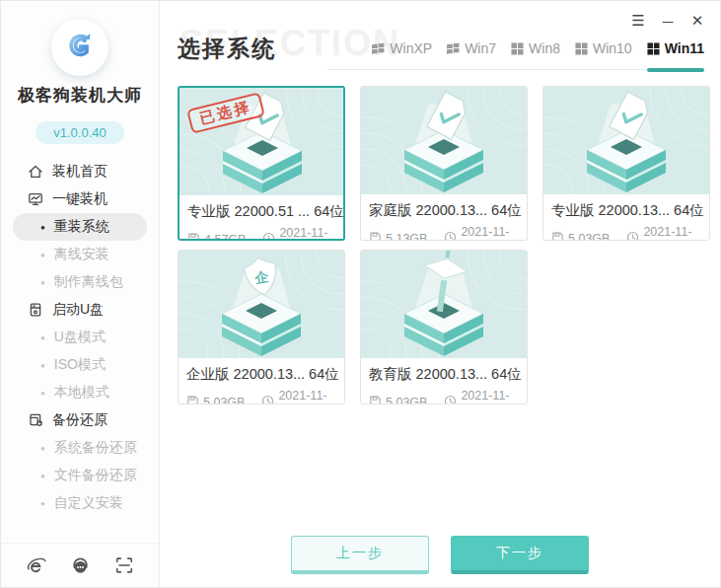  What do you see at coordinates (444, 208) in the screenshot?
I see `system-card-title: 家庭版 22000.13... 64位` at bounding box center [444, 208].